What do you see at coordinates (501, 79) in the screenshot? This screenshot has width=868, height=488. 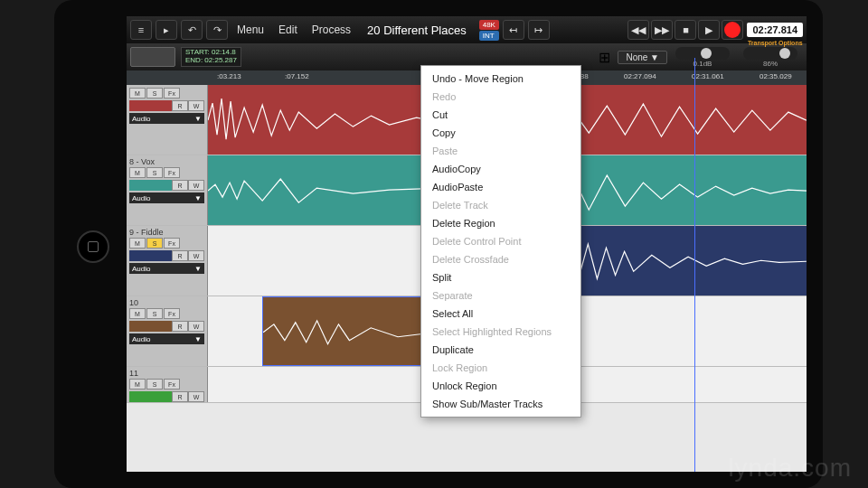 I see `menu-item: Undo - Move Region` at bounding box center [501, 79].